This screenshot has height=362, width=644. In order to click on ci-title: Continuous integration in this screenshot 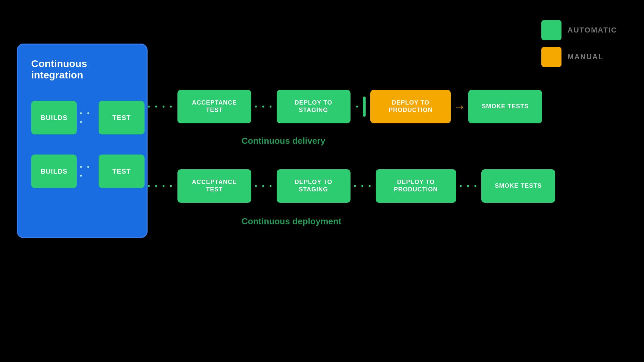, I will do `click(84, 69)`.